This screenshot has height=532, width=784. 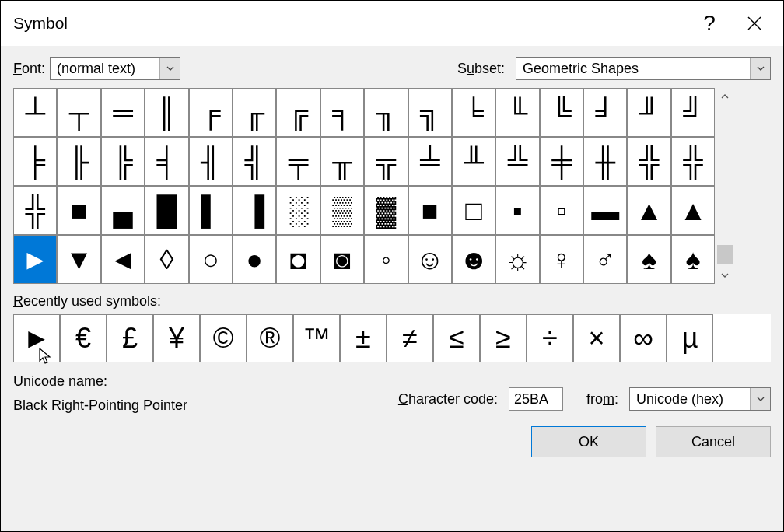 I want to click on from-input, so click(x=690, y=399).